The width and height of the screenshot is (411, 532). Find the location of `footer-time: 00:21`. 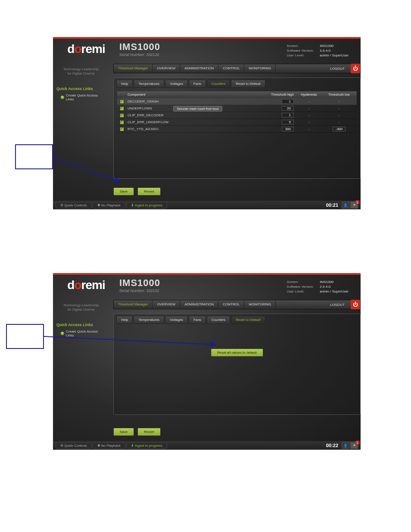

footer-time: 00:21 is located at coordinates (332, 205).